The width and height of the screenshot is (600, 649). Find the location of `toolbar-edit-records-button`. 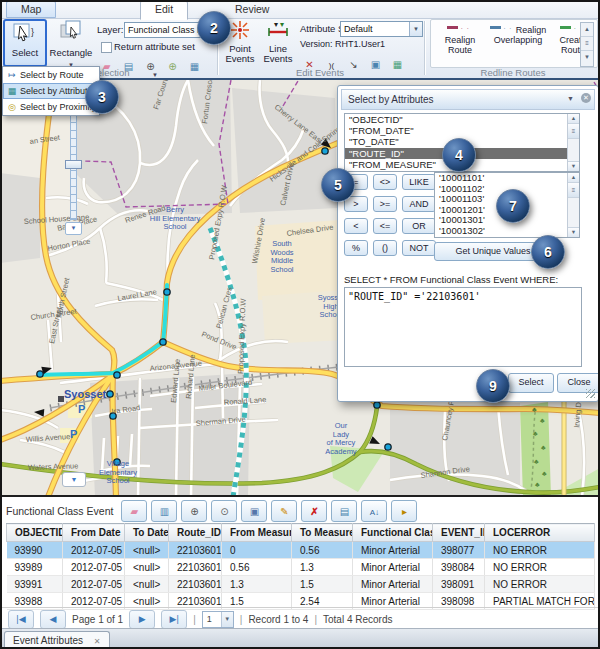

toolbar-edit-records-button is located at coordinates (284, 511).